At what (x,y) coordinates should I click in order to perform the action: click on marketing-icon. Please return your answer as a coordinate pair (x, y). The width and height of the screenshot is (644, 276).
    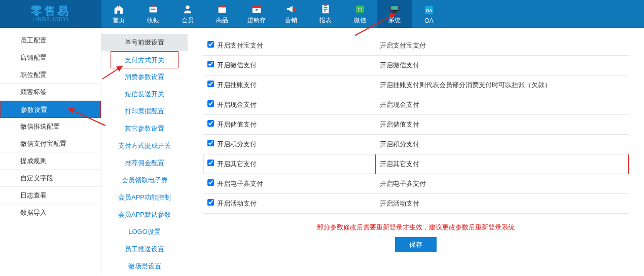
    Looking at the image, I should click on (291, 9).